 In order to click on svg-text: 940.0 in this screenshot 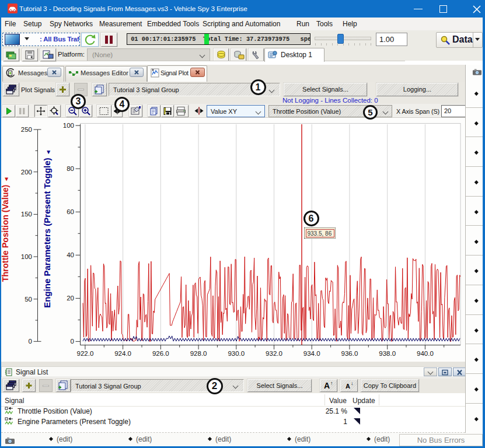, I will do `click(425, 354)`.